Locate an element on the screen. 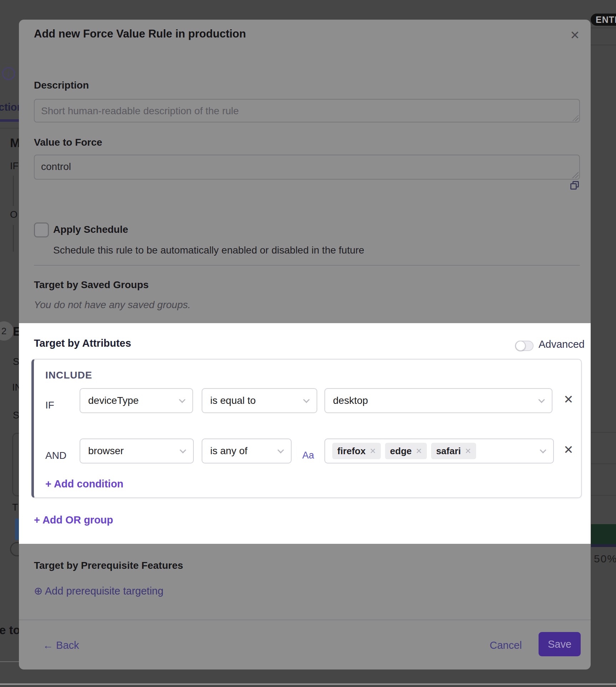 This screenshot has width=616, height=687. section-divider is located at coordinates (307, 265).